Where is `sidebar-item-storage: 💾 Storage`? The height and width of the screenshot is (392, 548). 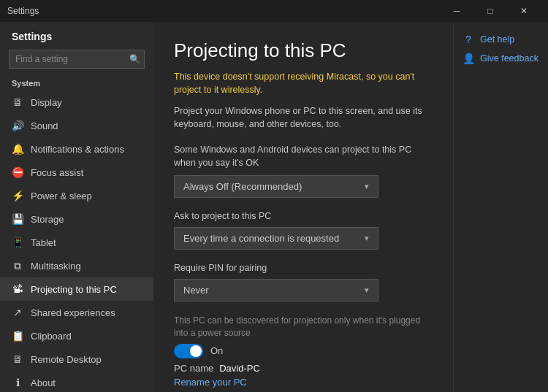
sidebar-item-storage: 💾 Storage is located at coordinates (77, 219).